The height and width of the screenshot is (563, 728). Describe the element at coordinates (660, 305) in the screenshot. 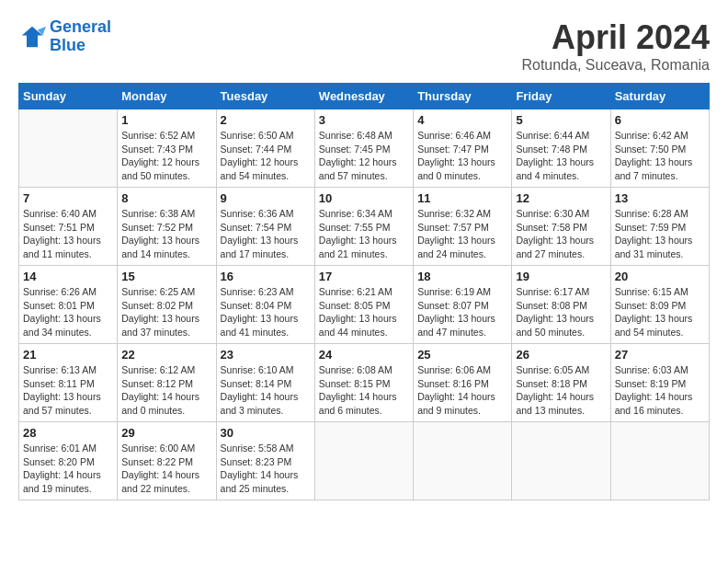

I see `calendar-cell: 20Sunrise: 6:15 AM Sunset: 8:09 PM Dayli…` at that location.